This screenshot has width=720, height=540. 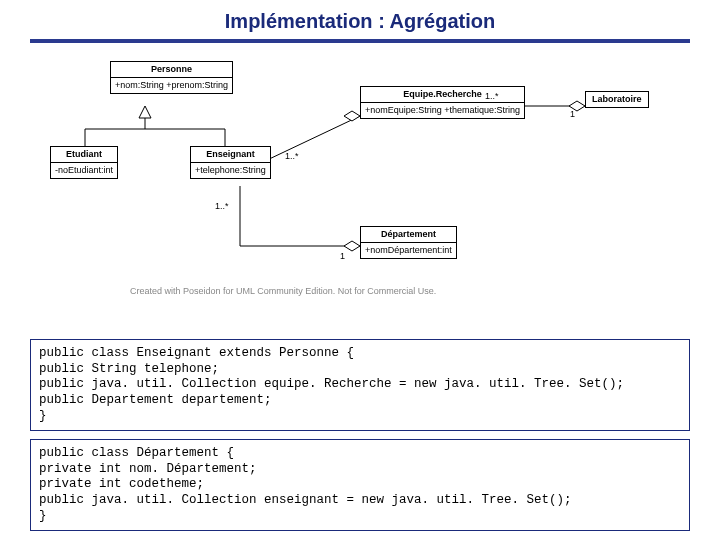 What do you see at coordinates (230, 170) in the screenshot?
I see `uml-class-attrs: +telephone:String` at bounding box center [230, 170].